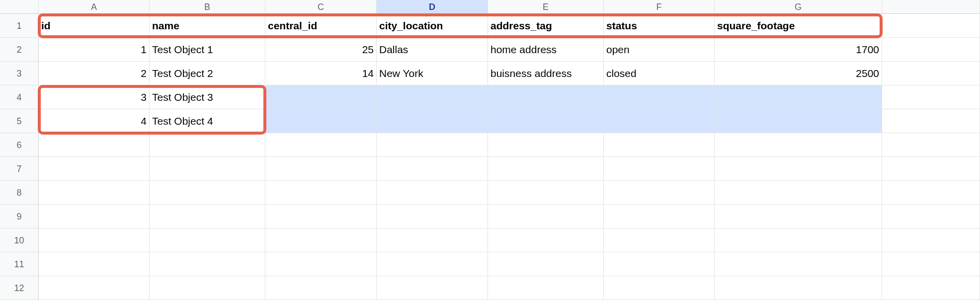  Describe the element at coordinates (19, 240) in the screenshot. I see `row-header-10: 10` at that location.